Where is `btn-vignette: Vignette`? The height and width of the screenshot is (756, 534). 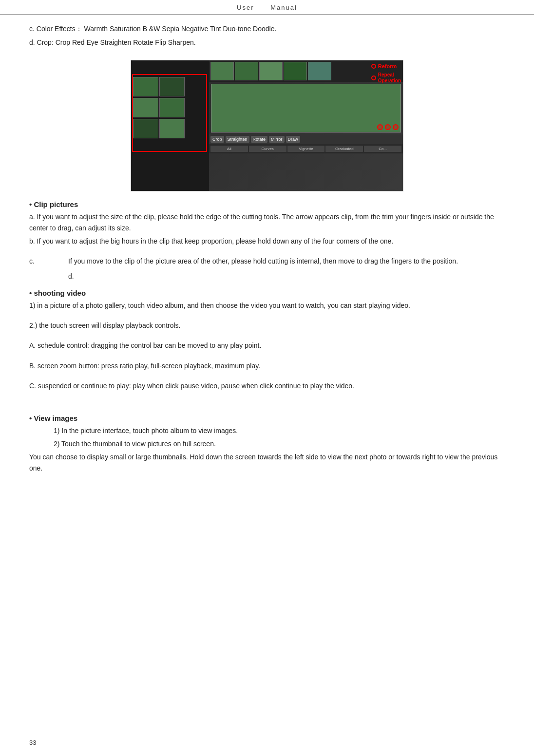
btn-vignette: Vignette is located at coordinates (306, 149).